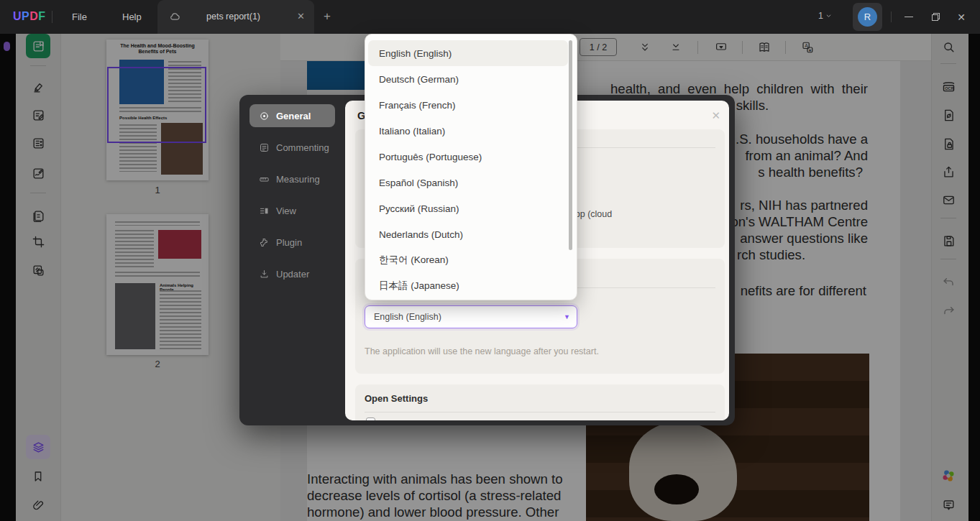 This screenshot has height=521, width=980. Describe the element at coordinates (468, 183) in the screenshot. I see `language-option-spanish: Español (Spanish)` at that location.